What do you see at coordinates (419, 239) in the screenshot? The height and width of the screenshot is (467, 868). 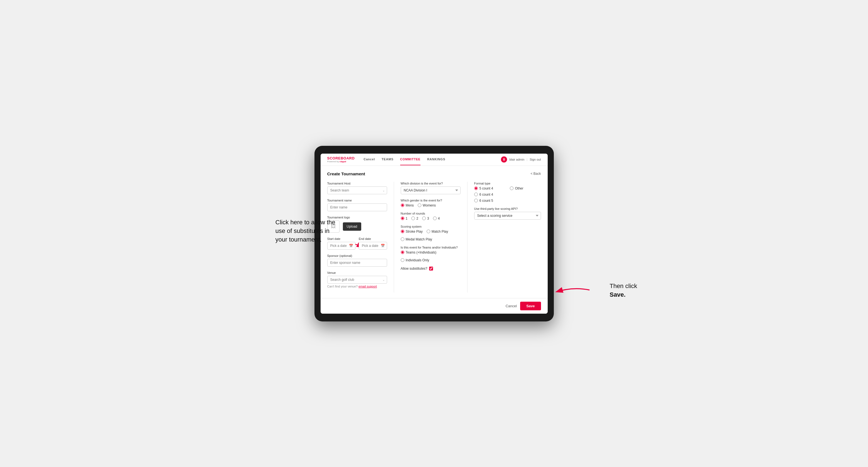 I see `medal-match-play-label: Medal Match Play` at bounding box center [419, 239].